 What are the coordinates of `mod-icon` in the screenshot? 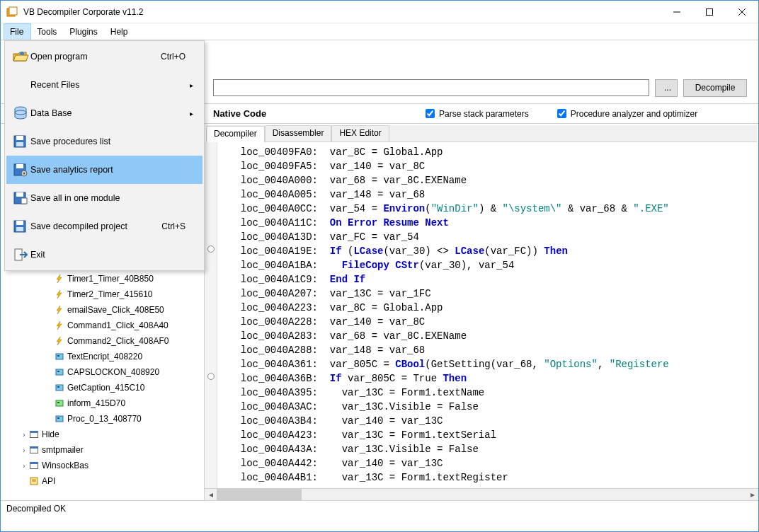 It's located at (34, 481).